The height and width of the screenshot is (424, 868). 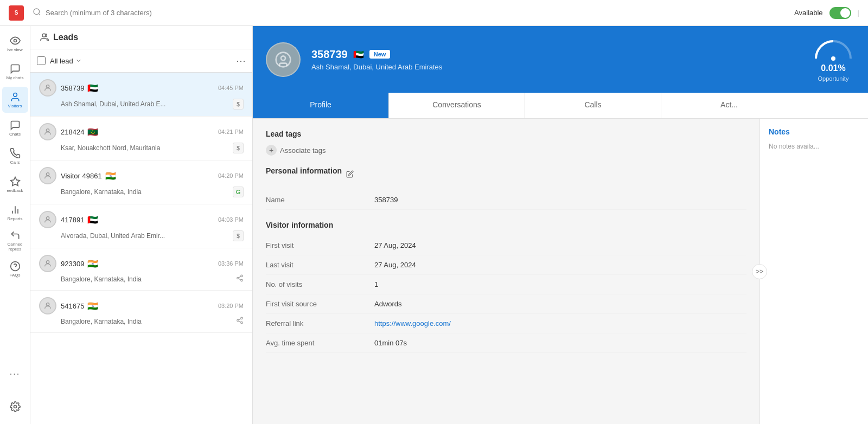 What do you see at coordinates (73, 132) in the screenshot?
I see `lead-name: 218424` at bounding box center [73, 132].